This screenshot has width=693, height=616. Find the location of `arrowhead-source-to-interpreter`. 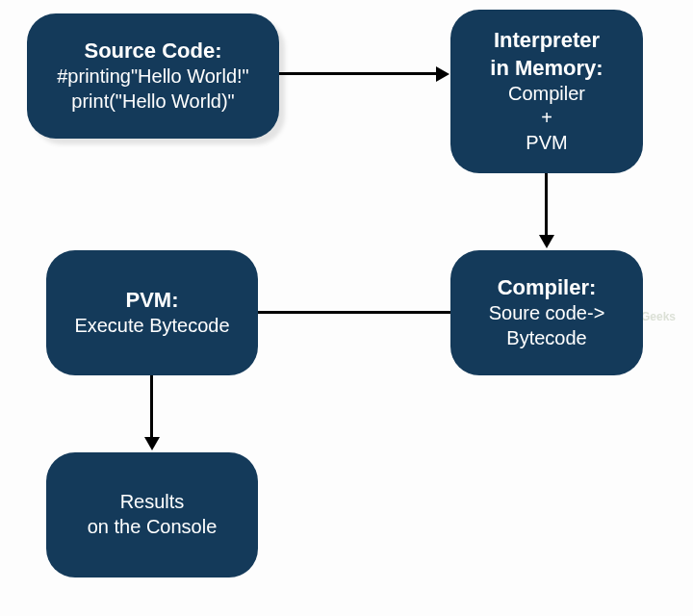

arrowhead-source-to-interpreter is located at coordinates (443, 74).